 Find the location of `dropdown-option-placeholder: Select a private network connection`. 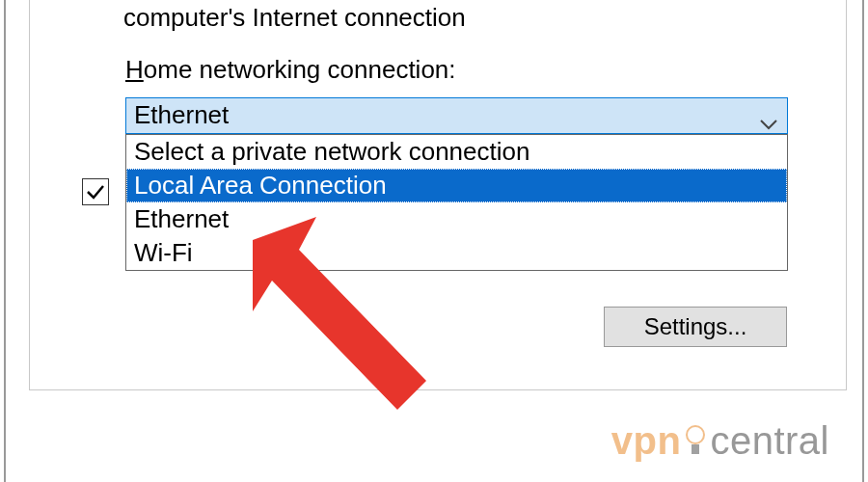

dropdown-option-placeholder: Select a private network connection is located at coordinates (457, 152).